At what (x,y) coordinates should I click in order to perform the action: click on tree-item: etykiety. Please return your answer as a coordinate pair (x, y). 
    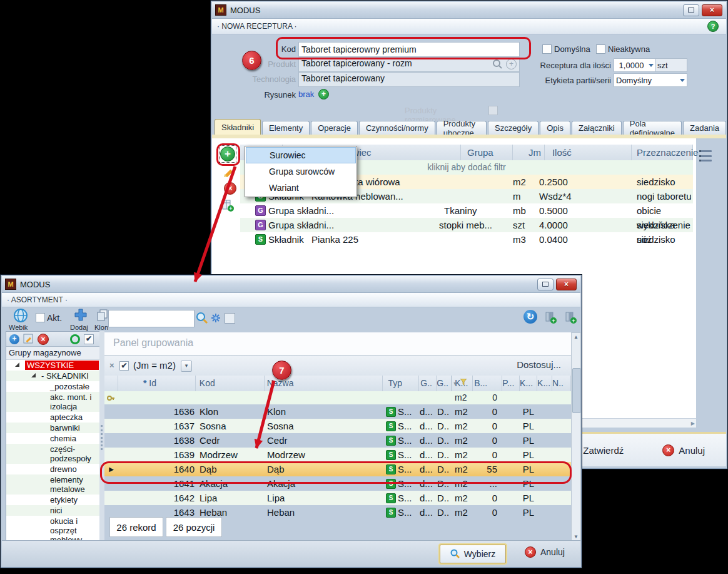
    Looking at the image, I should click on (53, 500).